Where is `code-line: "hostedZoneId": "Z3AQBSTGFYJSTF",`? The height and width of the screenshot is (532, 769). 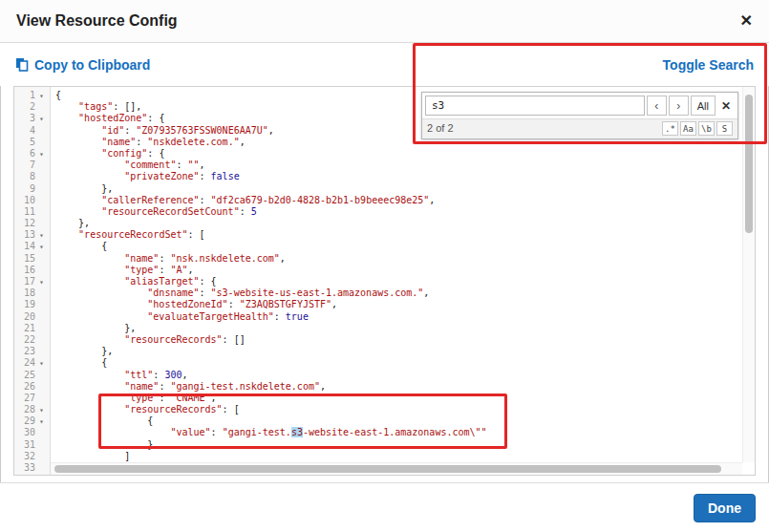 code-line: "hostedZoneId": "Z3AQBSTGFYJSTF", is located at coordinates (405, 305).